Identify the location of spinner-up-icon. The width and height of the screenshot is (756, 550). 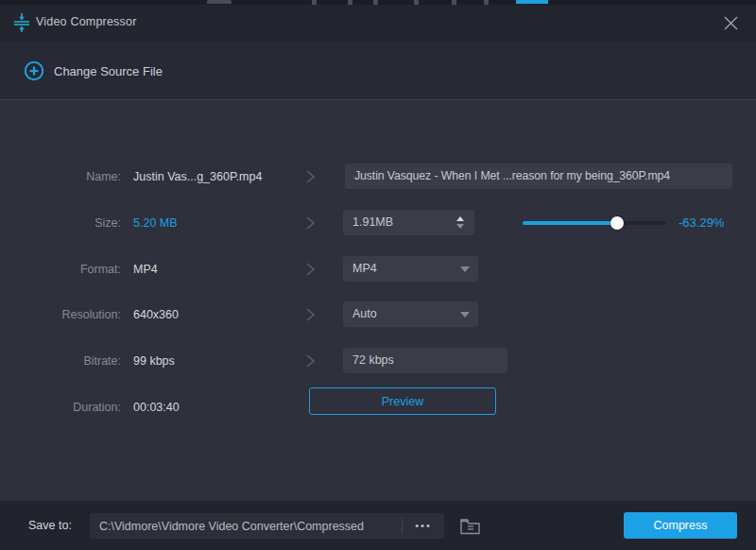
(460, 219).